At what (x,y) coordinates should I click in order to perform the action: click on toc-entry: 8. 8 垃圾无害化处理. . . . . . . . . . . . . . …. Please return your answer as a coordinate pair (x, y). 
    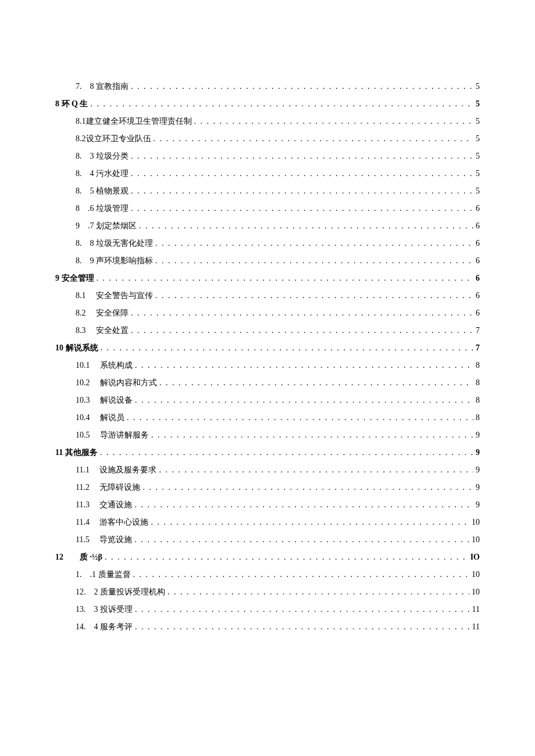
    Looking at the image, I should click on (278, 243).